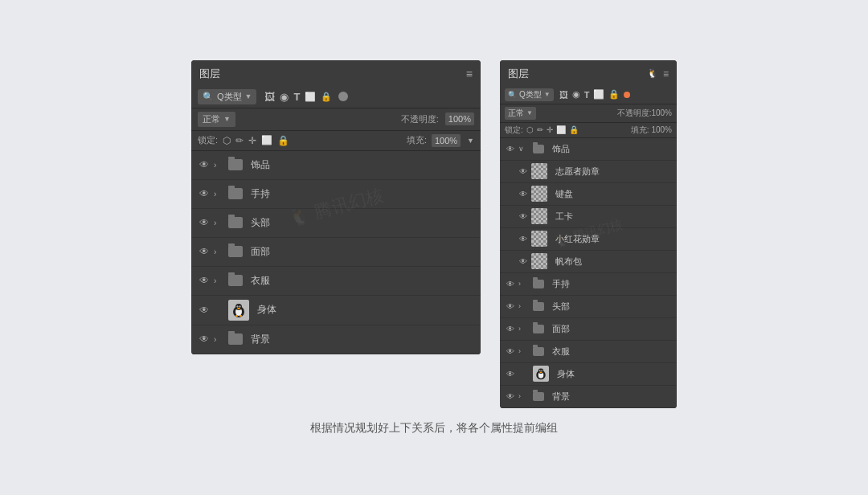 The image size is (868, 495). I want to click on layer-row-small-饰品: 👁 ∨ 饰品, so click(588, 149).